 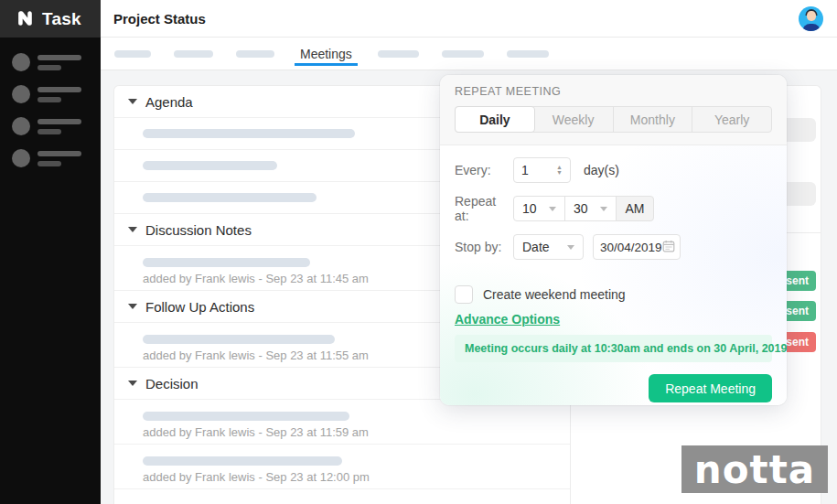 I want to click on decision-row: added by Frank lewis - Sep 23 at 12:00 p…, so click(x=342, y=466).